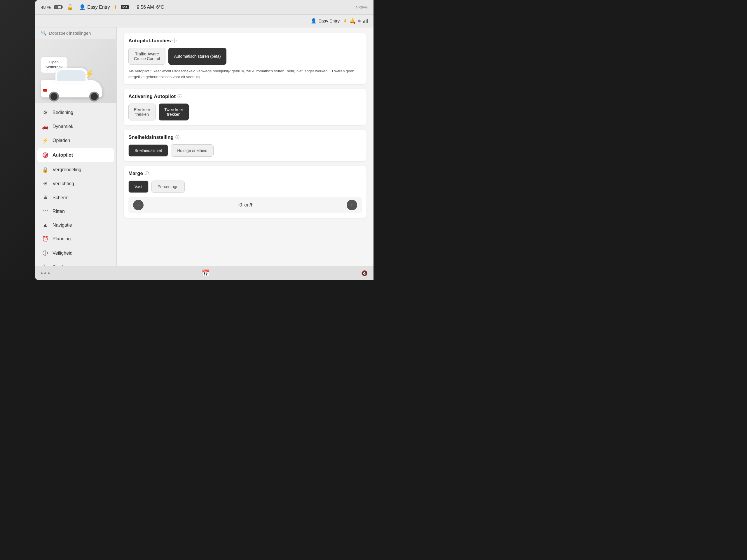 The image size is (747, 560). Describe the element at coordinates (45, 211) in the screenshot. I see `route-icon: 〰` at that location.